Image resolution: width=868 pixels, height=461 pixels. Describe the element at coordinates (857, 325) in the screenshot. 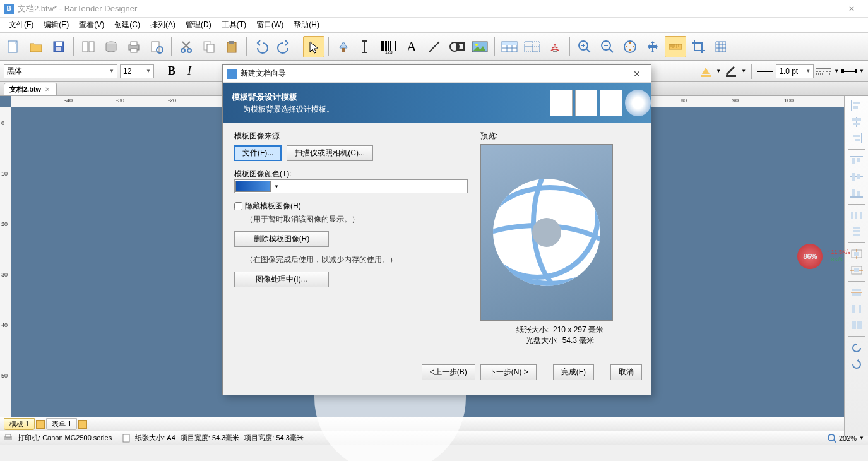

I see `same-size-icon` at that location.